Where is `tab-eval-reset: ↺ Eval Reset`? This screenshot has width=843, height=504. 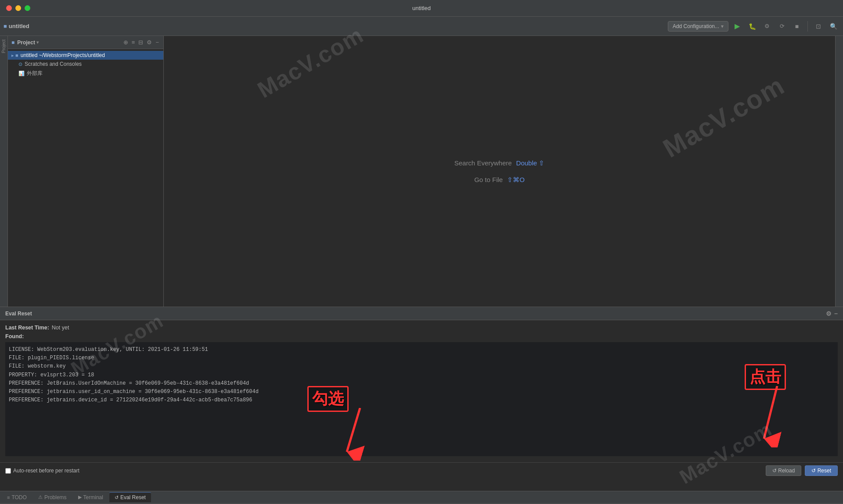
tab-eval-reset: ↺ Eval Reset is located at coordinates (130, 497).